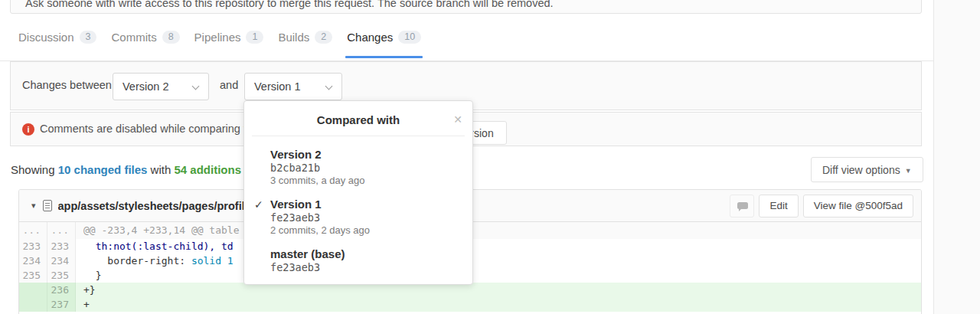 Image resolution: width=980 pixels, height=314 pixels. I want to click on merge-notice-text: Ask someone with write access to this re…, so click(289, 5).